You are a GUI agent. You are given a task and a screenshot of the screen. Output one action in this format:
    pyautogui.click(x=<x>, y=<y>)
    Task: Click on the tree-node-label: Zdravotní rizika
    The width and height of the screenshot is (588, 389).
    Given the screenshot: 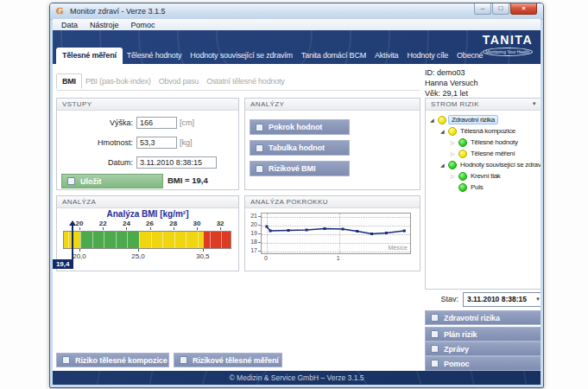 What is the action you would take?
    pyautogui.click(x=473, y=119)
    